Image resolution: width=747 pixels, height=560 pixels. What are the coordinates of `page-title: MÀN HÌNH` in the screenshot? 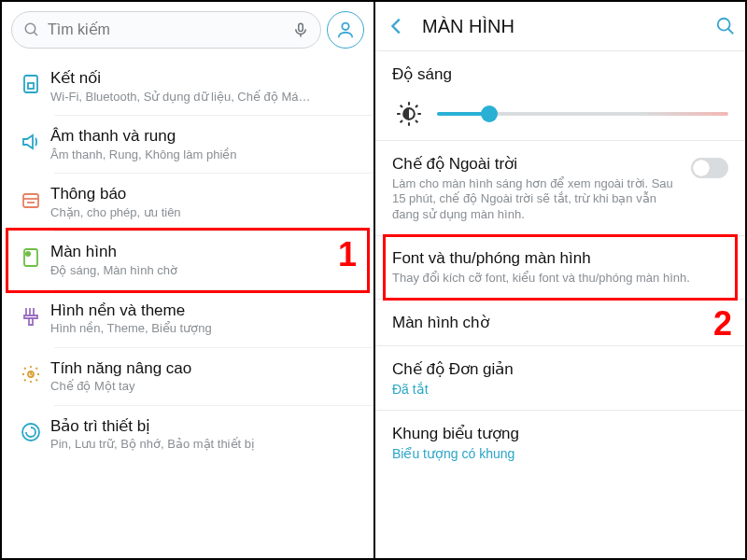 It's located at (569, 26).